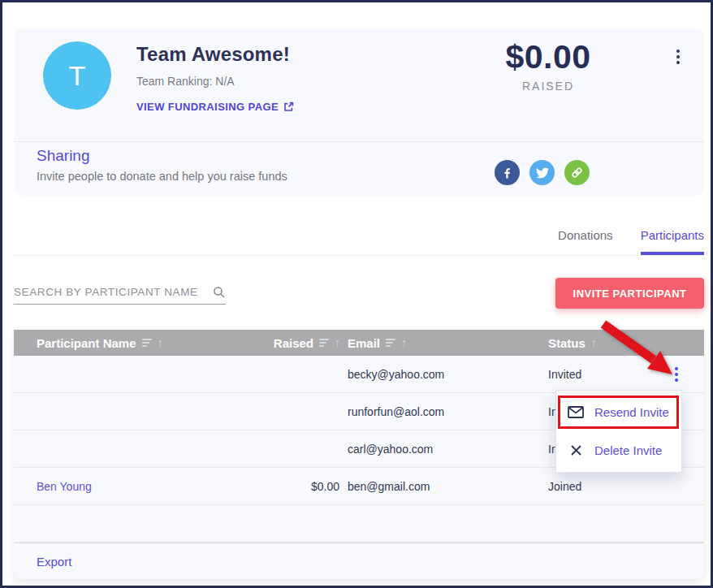  Describe the element at coordinates (507, 172) in the screenshot. I see `facebook-icon` at that location.